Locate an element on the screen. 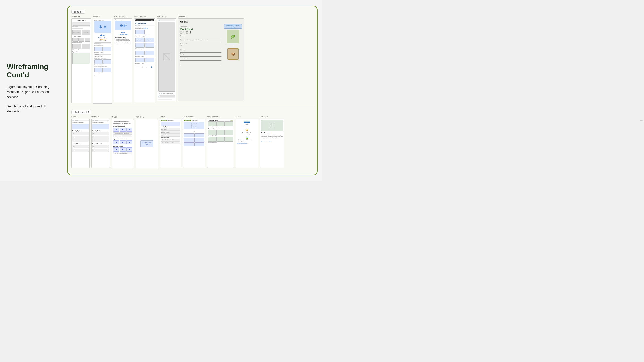 The width and height of the screenshot is (644, 362). left-panel: Wireframing Cont'd Figured out layout of… is located at coordinates (32, 90).